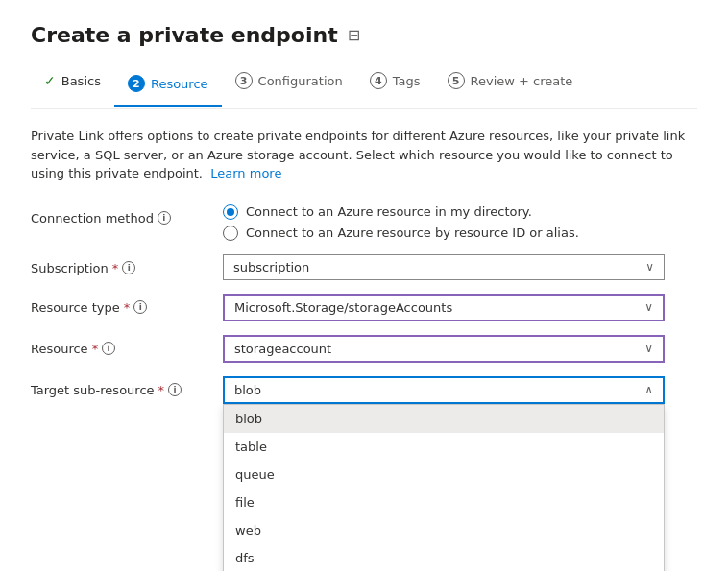  Describe the element at coordinates (364, 88) in the screenshot. I see `wizard-steps: ✓ Basics 2 Resource 3 Configuration 4 Ta…` at that location.